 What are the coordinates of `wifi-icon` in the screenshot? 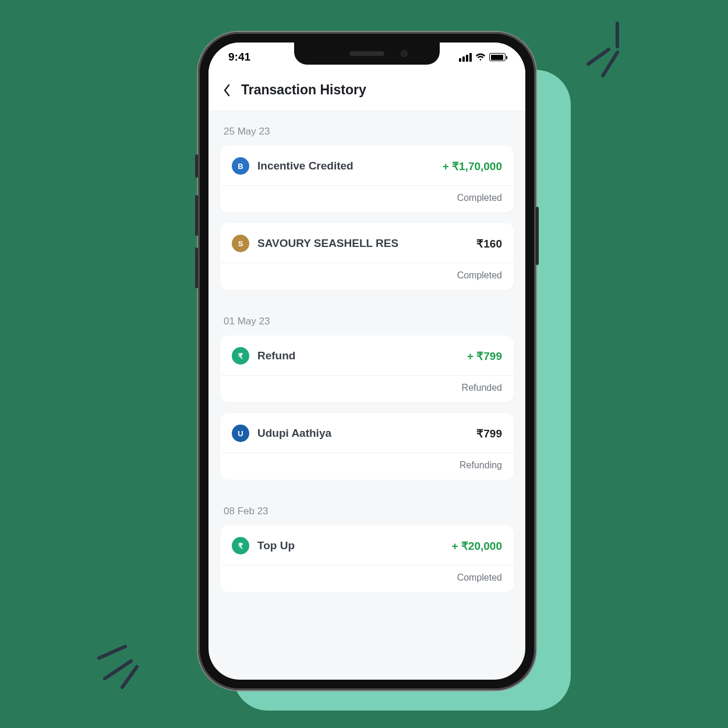 It's located at (480, 57).